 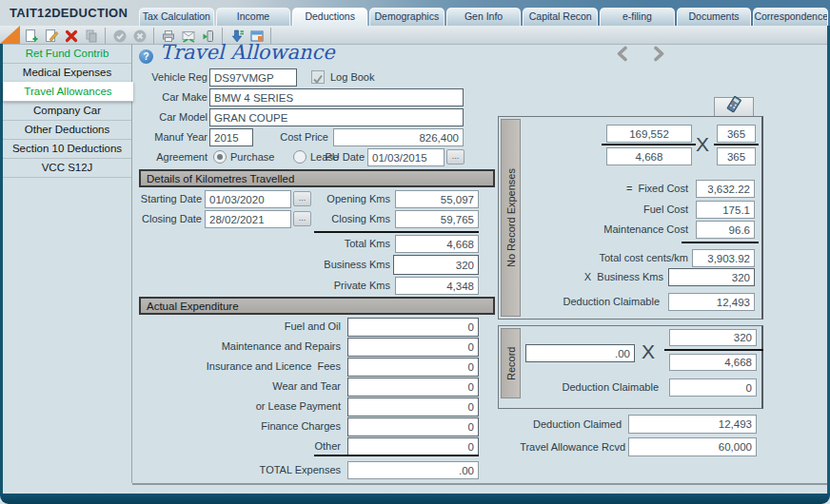 I want to click on fixed-cost-fraction-line, so click(x=649, y=145).